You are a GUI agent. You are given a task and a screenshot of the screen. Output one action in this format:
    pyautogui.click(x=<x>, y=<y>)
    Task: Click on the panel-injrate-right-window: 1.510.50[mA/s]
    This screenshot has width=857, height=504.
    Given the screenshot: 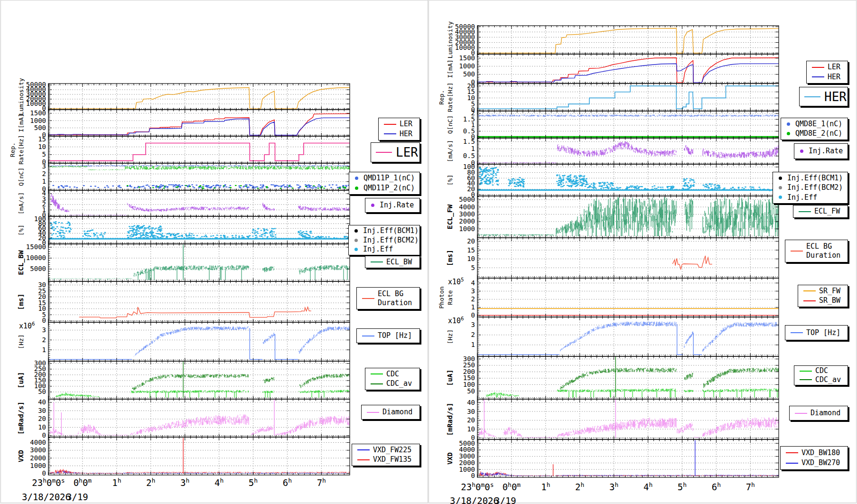 What is the action you would take?
    pyautogui.click(x=613, y=152)
    